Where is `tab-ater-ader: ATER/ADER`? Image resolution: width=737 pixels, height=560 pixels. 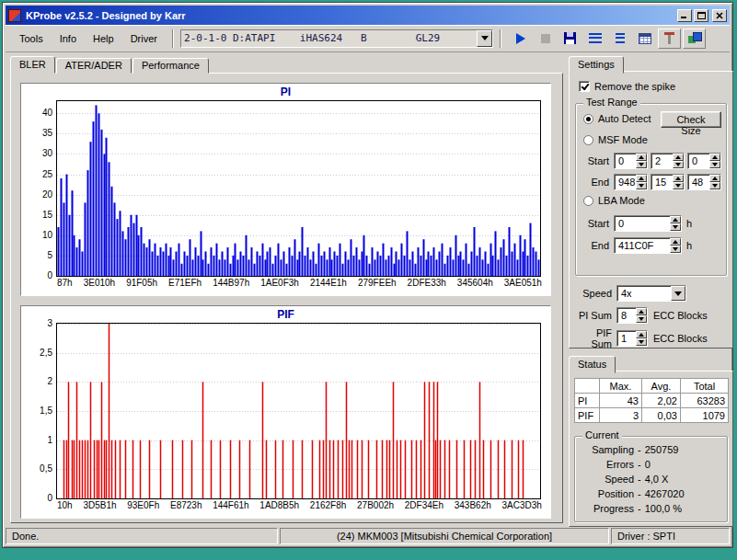
tab-ater-ader: ATER/ADER is located at coordinates (94, 66).